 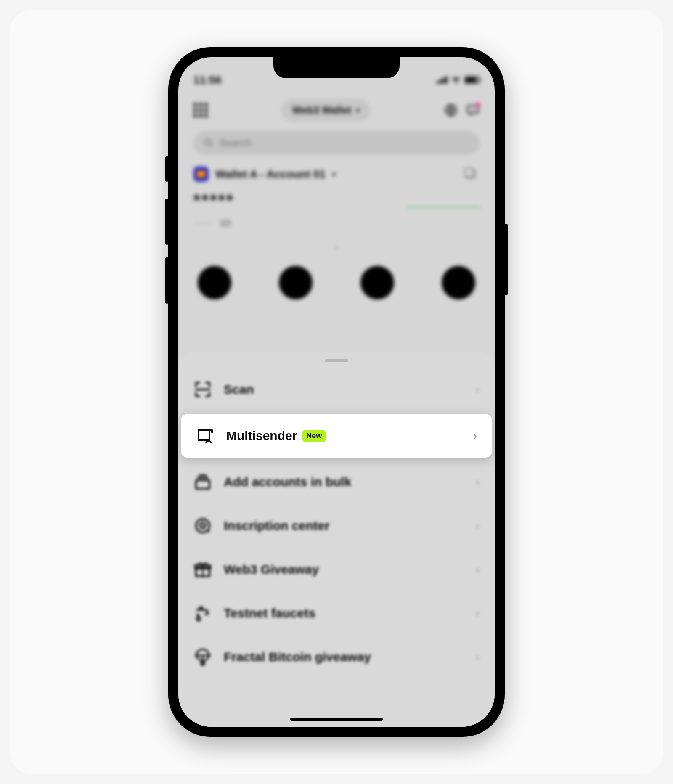 What do you see at coordinates (336, 223) in the screenshot?
I see `pnl-row: ····· 1D` at bounding box center [336, 223].